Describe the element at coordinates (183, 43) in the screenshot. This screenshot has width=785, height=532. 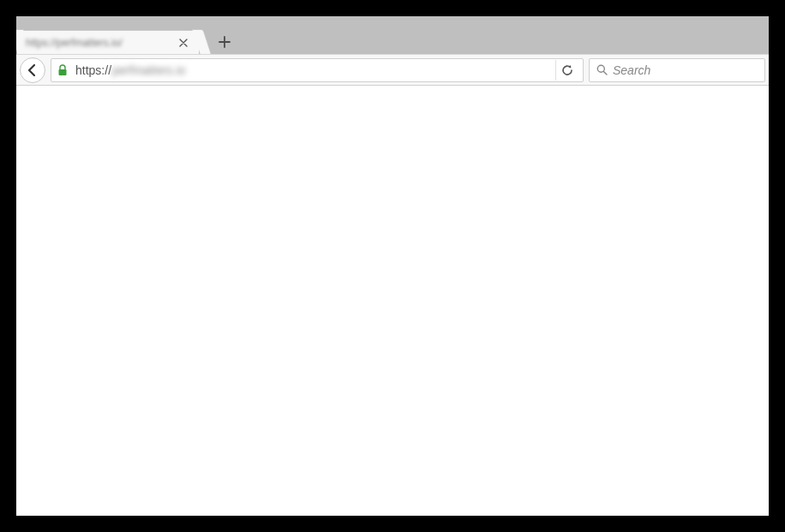
I see `close-icon` at that location.